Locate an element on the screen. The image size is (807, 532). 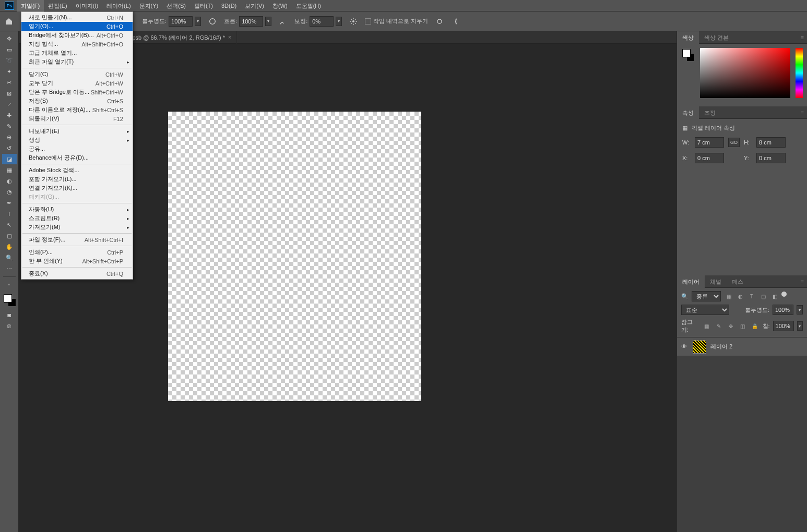
blur-tool: ◐ is located at coordinates (9, 181).